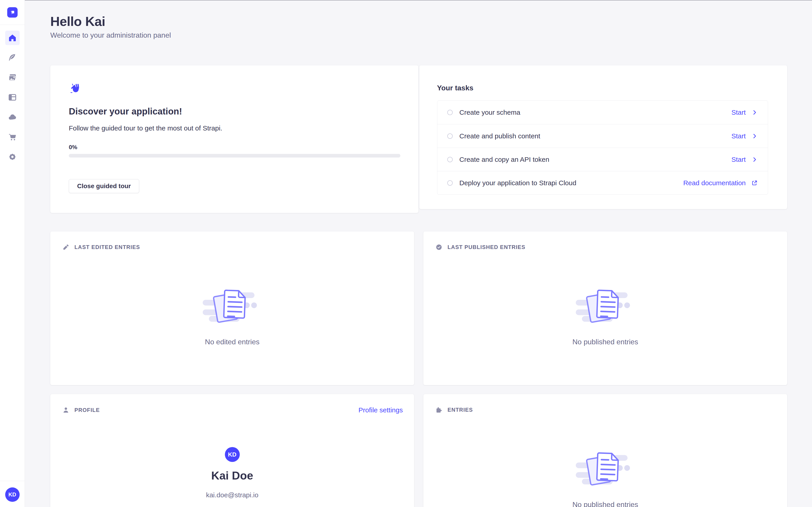 This screenshot has height=507, width=812. I want to click on widget-header: PROFILE Profile settings, so click(232, 404).